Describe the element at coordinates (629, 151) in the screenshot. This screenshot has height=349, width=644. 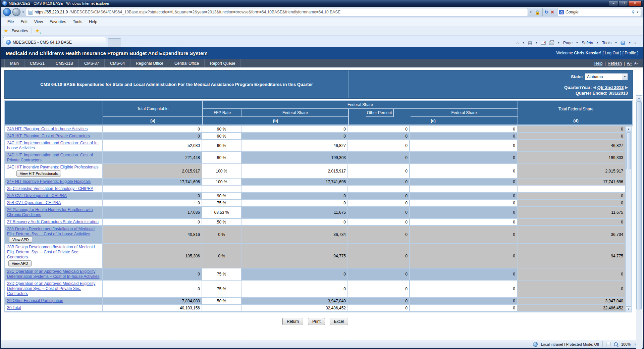
I see `scrollbar-thumb` at that location.